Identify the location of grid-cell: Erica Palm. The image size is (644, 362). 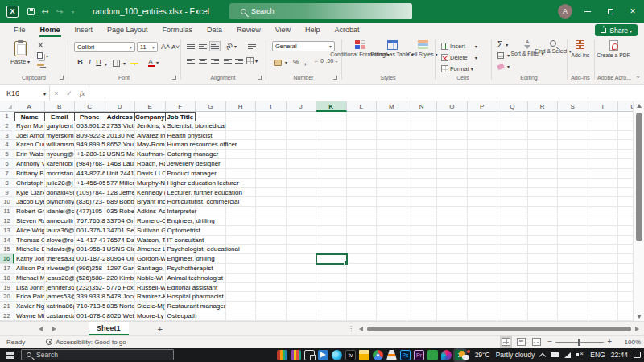
(30, 297).